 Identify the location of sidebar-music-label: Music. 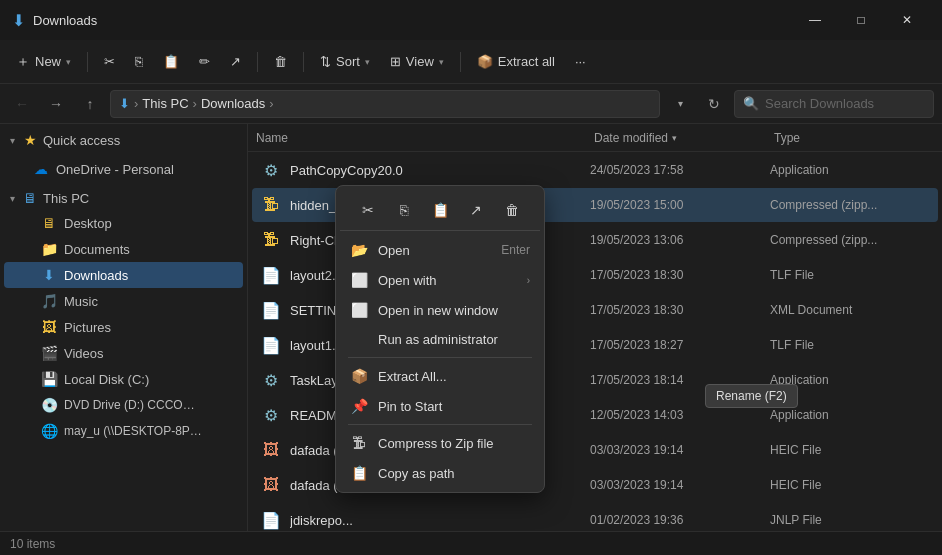
(81, 302).